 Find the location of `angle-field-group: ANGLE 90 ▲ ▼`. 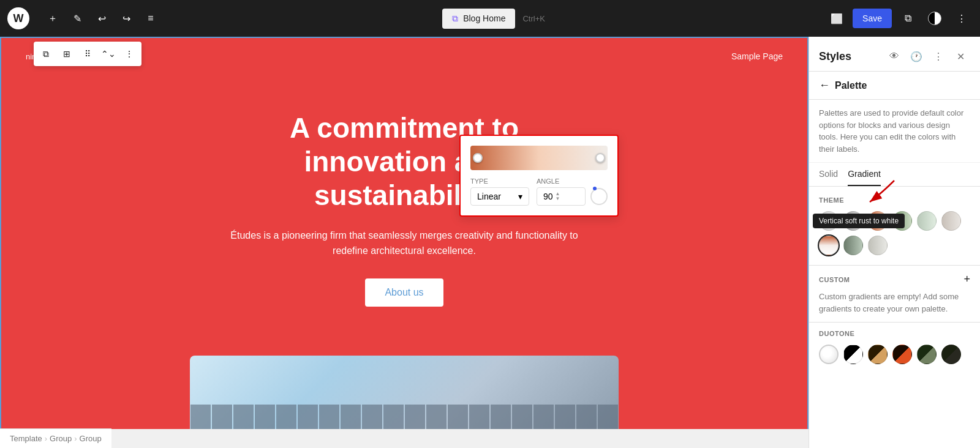

angle-field-group: ANGLE 90 ▲ ▼ is located at coordinates (572, 192).